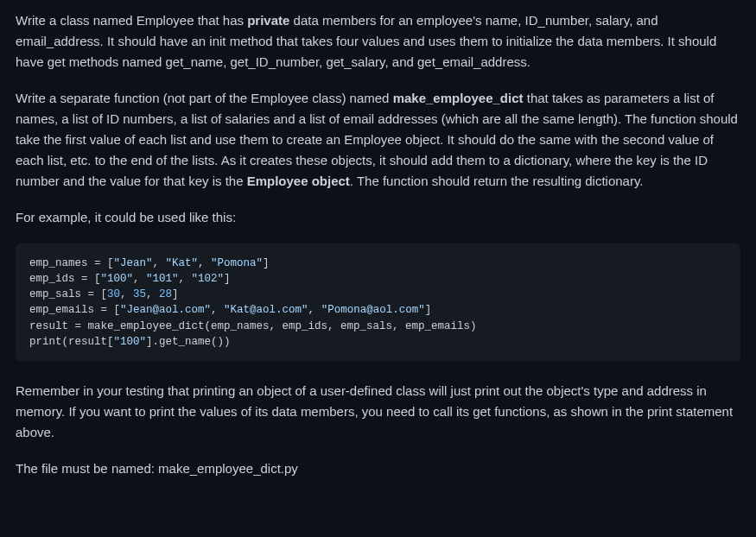  What do you see at coordinates (204, 98) in the screenshot?
I see `text: Write a separate function (not part of t…` at bounding box center [204, 98].